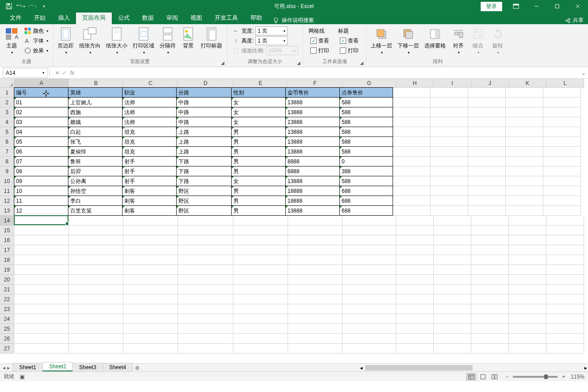 This screenshot has width=588, height=392. Describe the element at coordinates (212, 38) in the screenshot. I see `print-titles-button: 打印标题` at that location.